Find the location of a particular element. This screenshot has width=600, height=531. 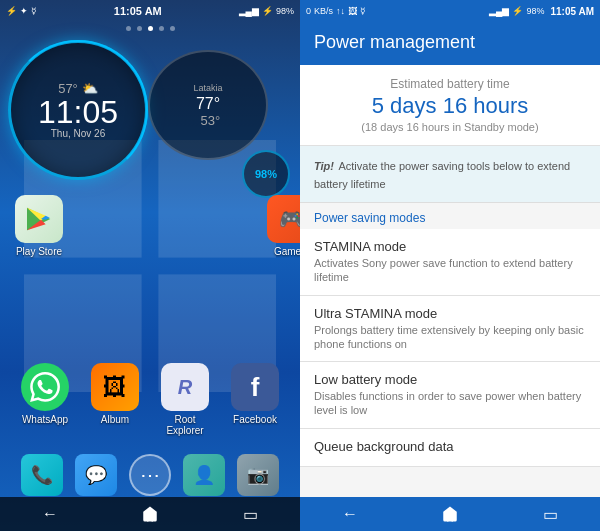

ultra-stamina-mode-item: Ultra STAMINA mode Prolongs battery time… is located at coordinates (450, 330).